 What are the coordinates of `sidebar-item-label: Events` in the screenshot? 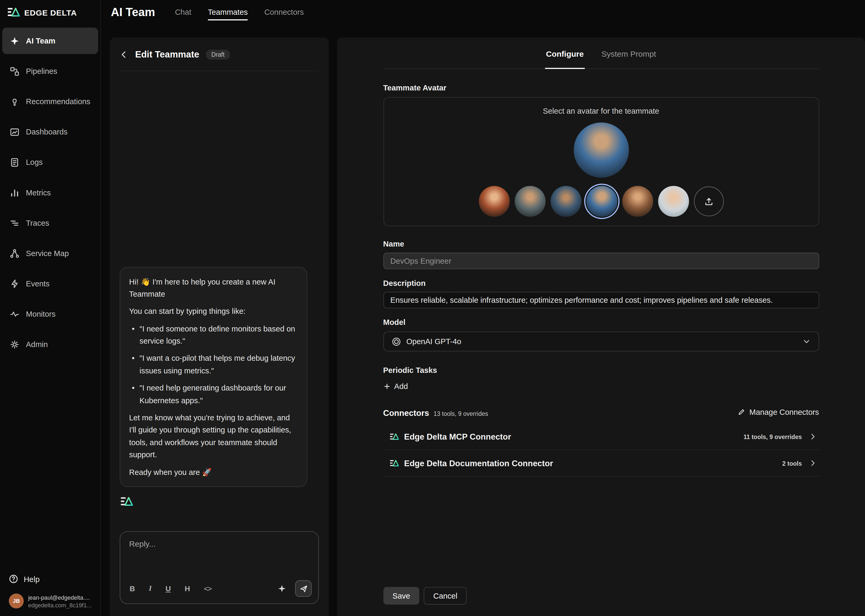 It's located at (38, 283).